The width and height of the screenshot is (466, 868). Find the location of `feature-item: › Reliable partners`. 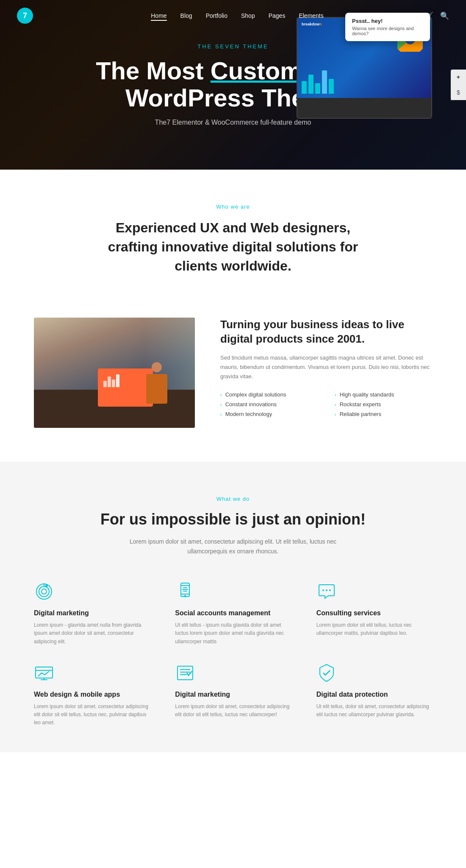

feature-item: › Reliable partners is located at coordinates (383, 414).